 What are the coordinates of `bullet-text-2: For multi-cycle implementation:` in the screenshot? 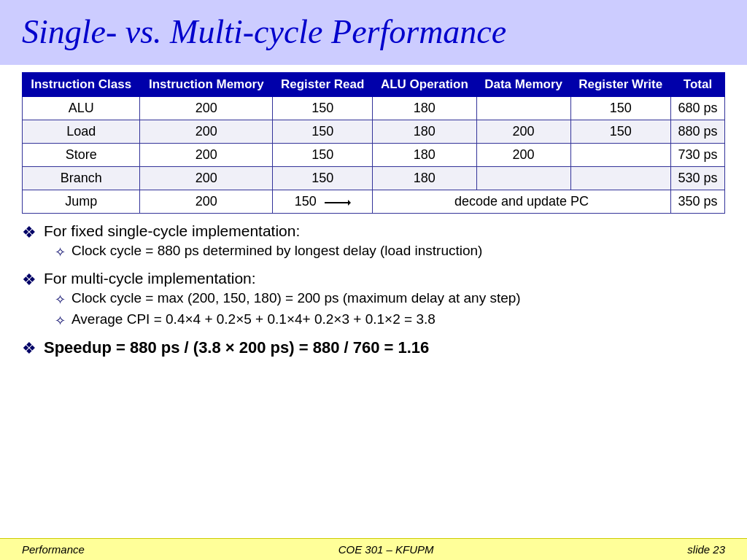 It's located at (150, 279).